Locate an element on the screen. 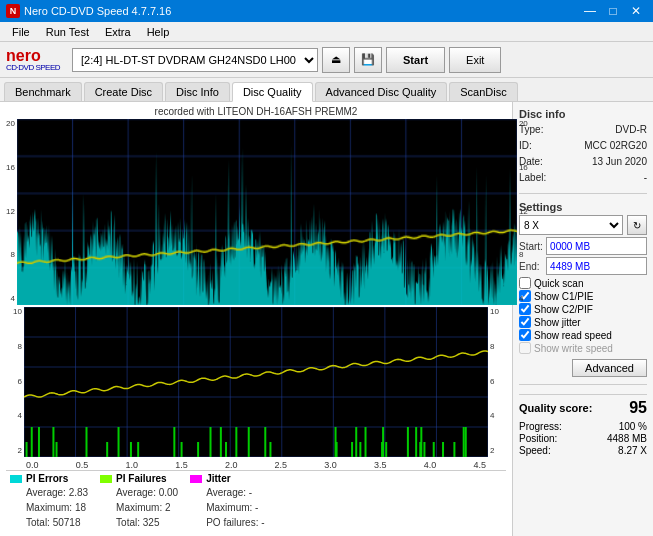  show-write-speed-checkbox is located at coordinates (525, 348).